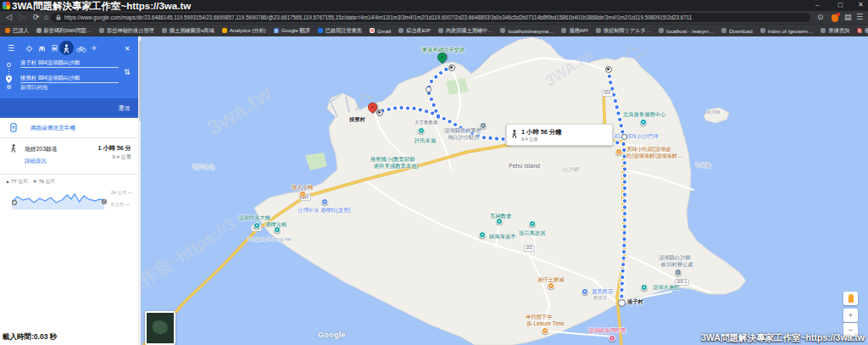 This screenshot has height=345, width=868. I want to click on banyan-attraction-pin, so click(277, 230).